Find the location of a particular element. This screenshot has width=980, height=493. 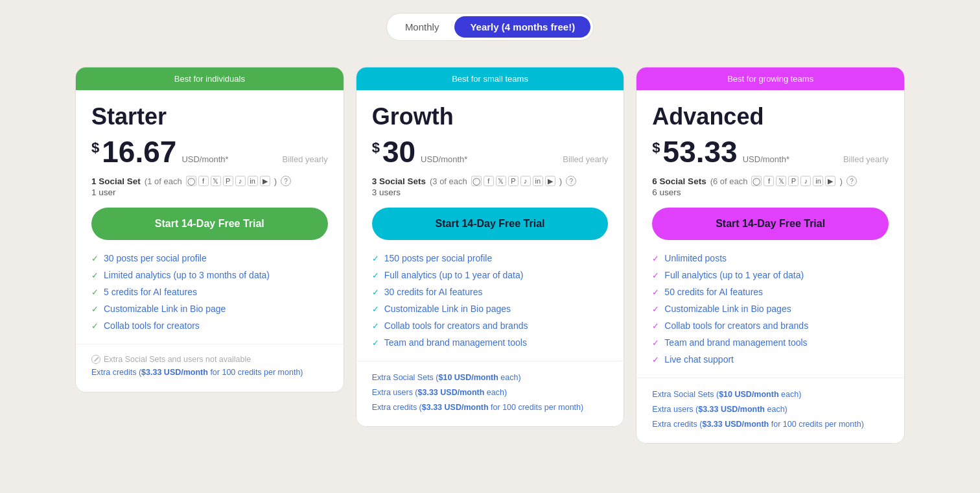

feature-label: 150 posts per social profile is located at coordinates (438, 258).